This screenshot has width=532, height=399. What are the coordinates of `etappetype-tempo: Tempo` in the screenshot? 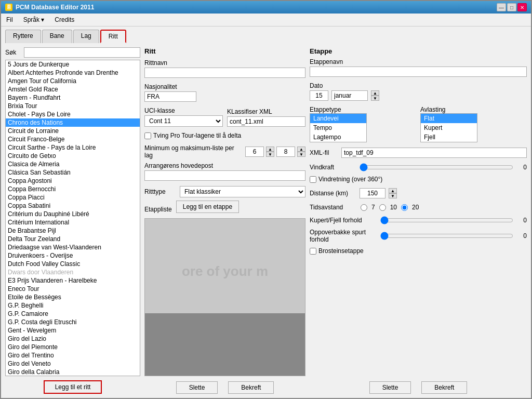 It's located at (338, 128).